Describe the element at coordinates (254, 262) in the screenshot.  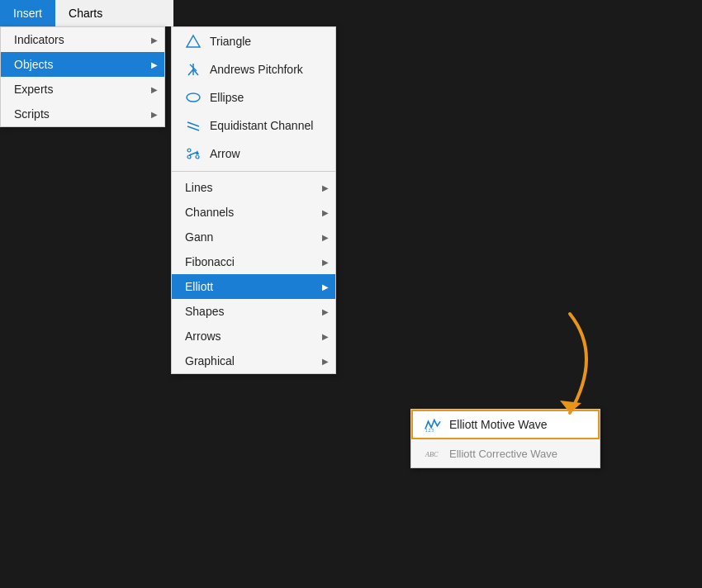
I see `menu-item-fibonacci: Fibonacci` at that location.